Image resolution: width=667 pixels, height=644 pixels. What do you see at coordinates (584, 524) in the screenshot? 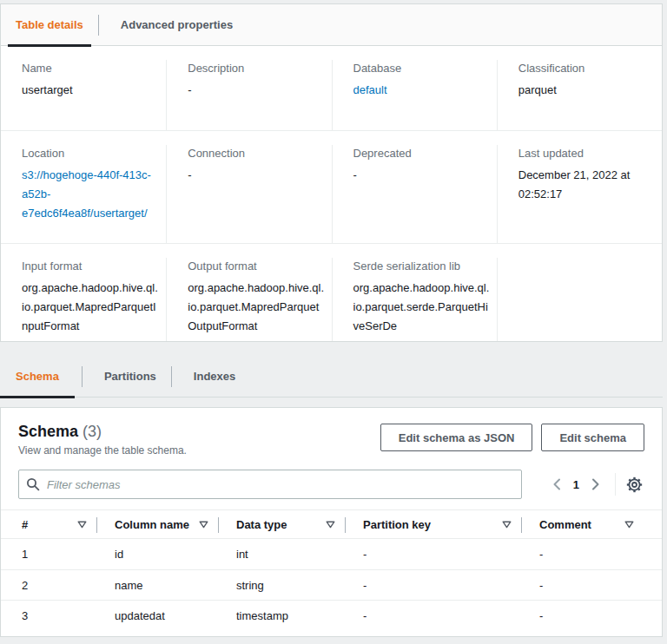
I see `column-header-comment: Comment` at bounding box center [584, 524].